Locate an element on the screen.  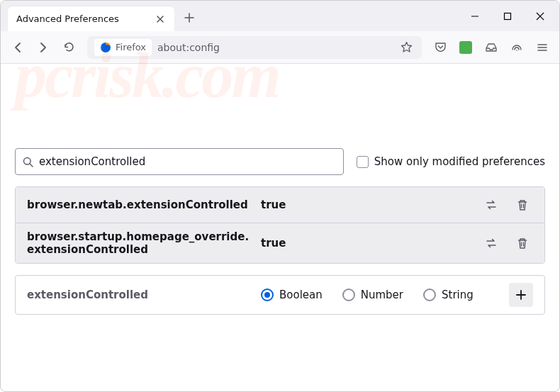
radio-label: String is located at coordinates (458, 295).